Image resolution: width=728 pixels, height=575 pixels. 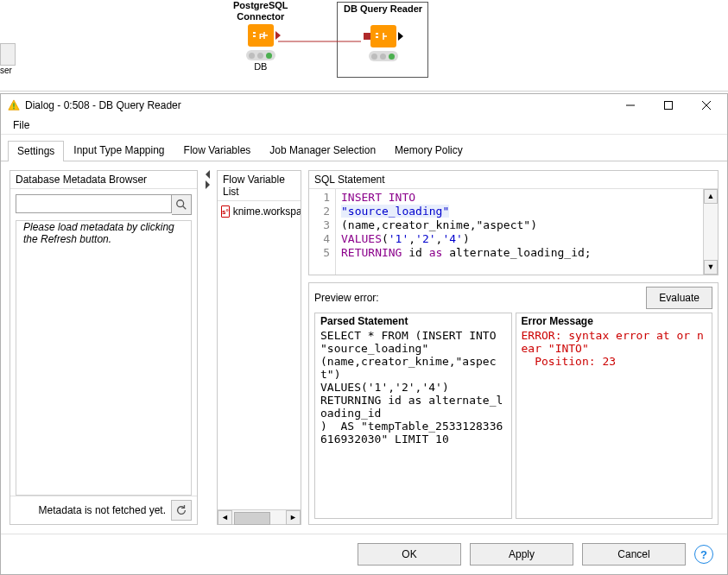 I want to click on metadata-hint: Please load metadata by clicking the Ref…, so click(x=104, y=357).